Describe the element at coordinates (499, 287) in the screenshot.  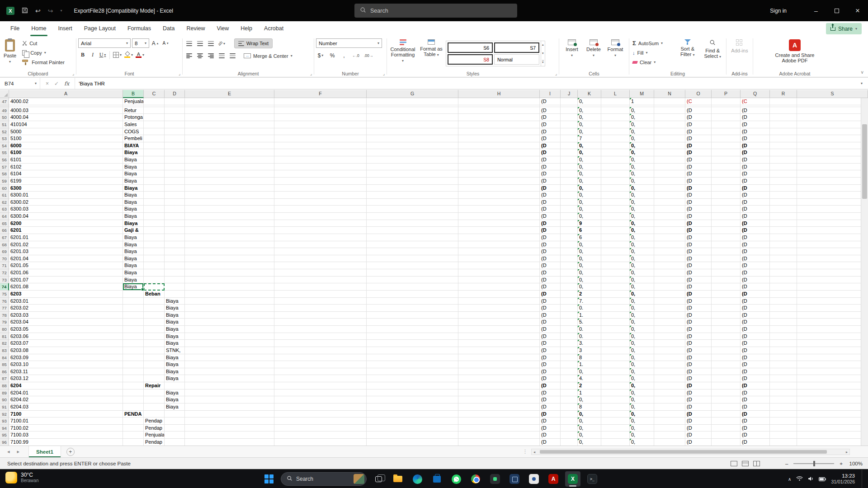
I see `cell-H74` at that location.